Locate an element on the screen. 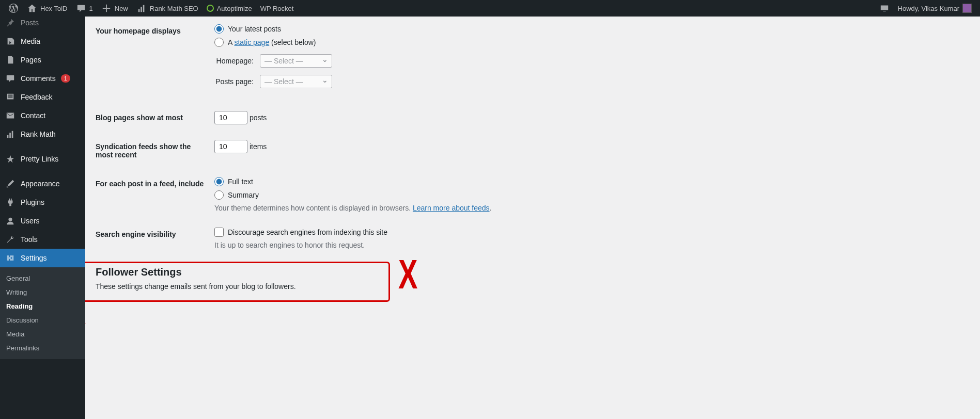 The height and width of the screenshot is (419, 980). sidebar-item-posts: Posts is located at coordinates (42, 23).